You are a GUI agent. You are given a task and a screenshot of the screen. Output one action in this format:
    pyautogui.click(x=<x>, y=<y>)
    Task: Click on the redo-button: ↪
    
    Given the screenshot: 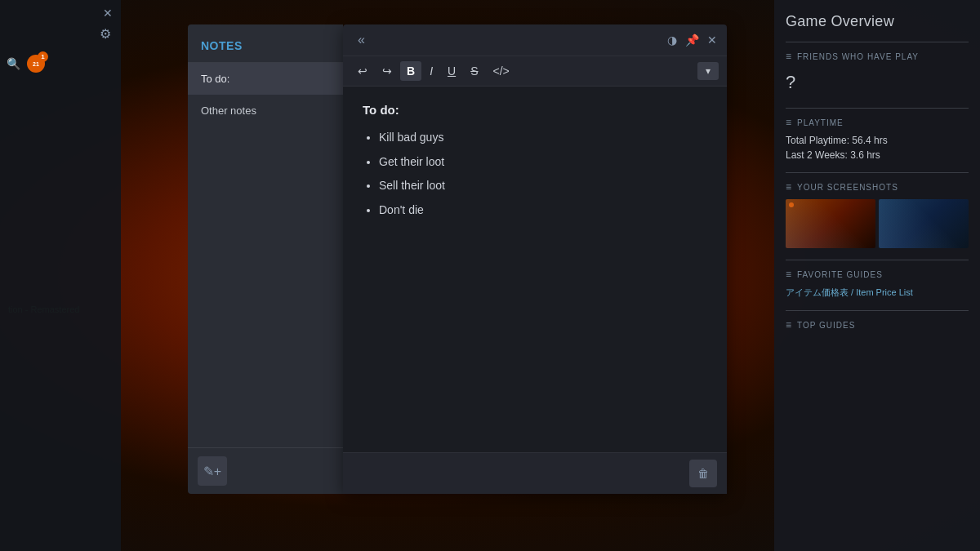 What is the action you would take?
    pyautogui.click(x=387, y=71)
    